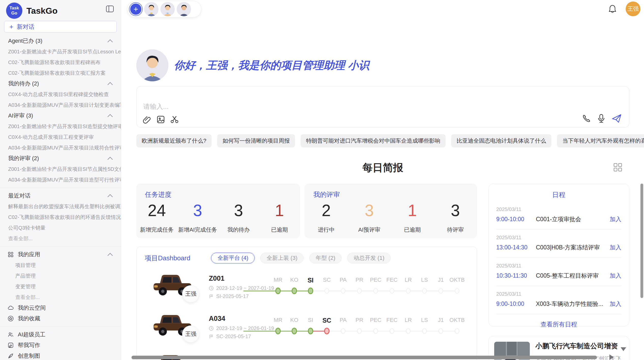 Image resolution: width=644 pixels, height=360 pixels. Describe the element at coordinates (174, 119) in the screenshot. I see `scissors-icon` at that location.